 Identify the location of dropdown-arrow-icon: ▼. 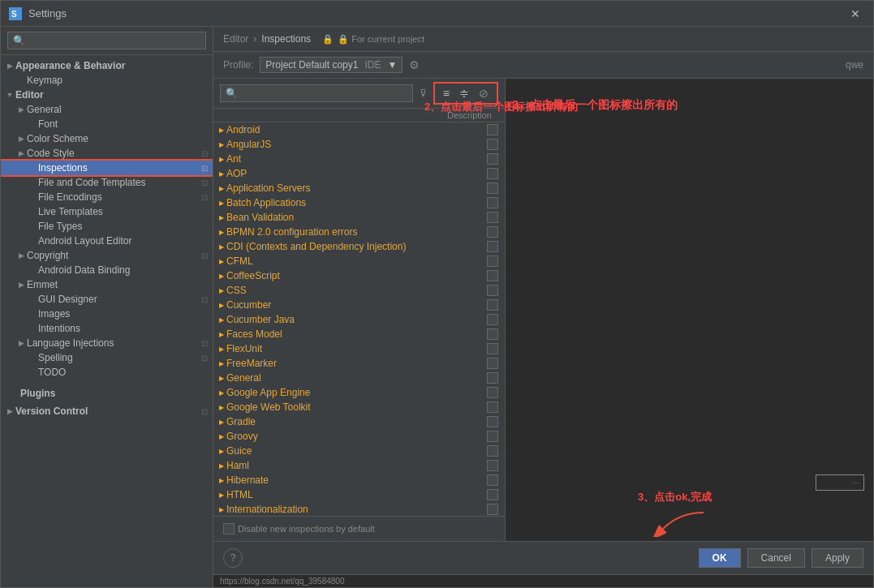
(392, 65).